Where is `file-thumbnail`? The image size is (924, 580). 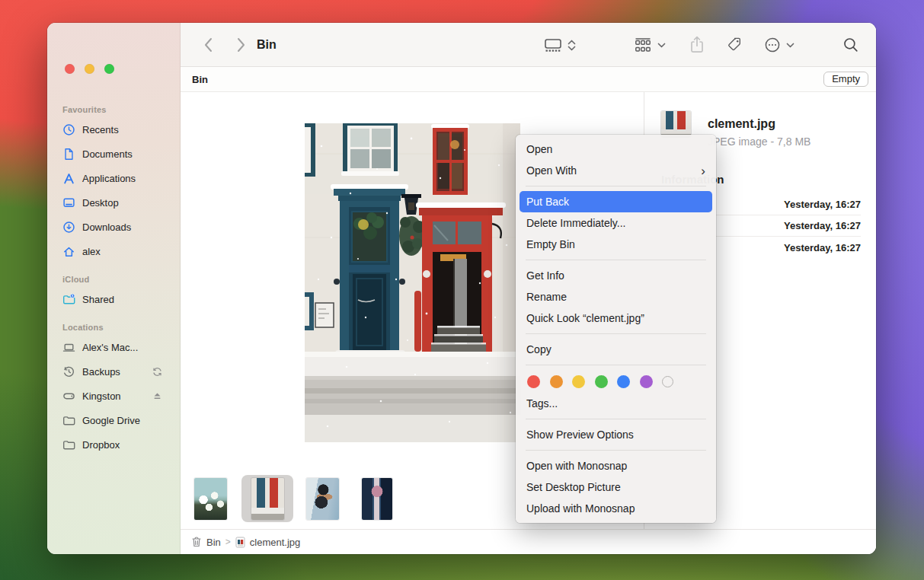 file-thumbnail is located at coordinates (676, 125).